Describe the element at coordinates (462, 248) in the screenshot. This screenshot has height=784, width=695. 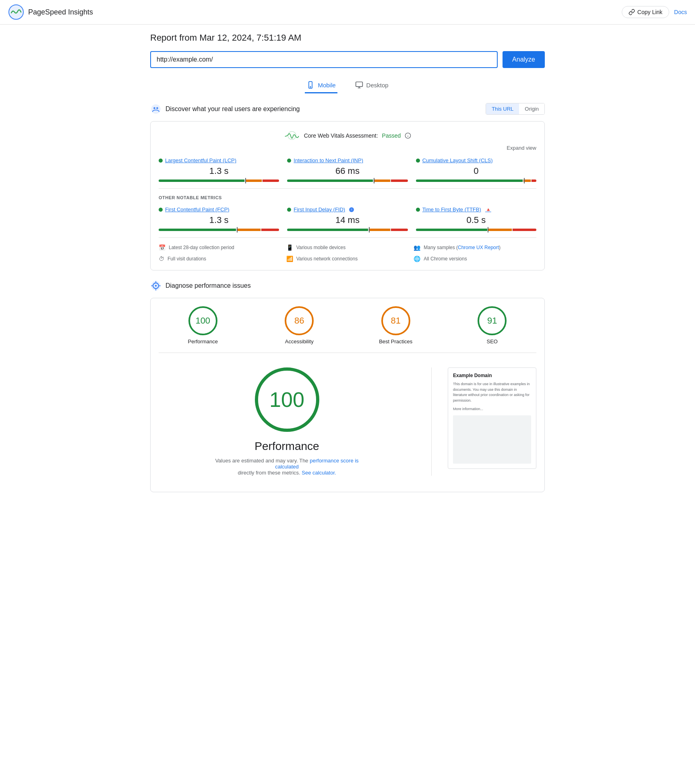
I see `info-label: Many samples (Chrome UX Report)` at that location.